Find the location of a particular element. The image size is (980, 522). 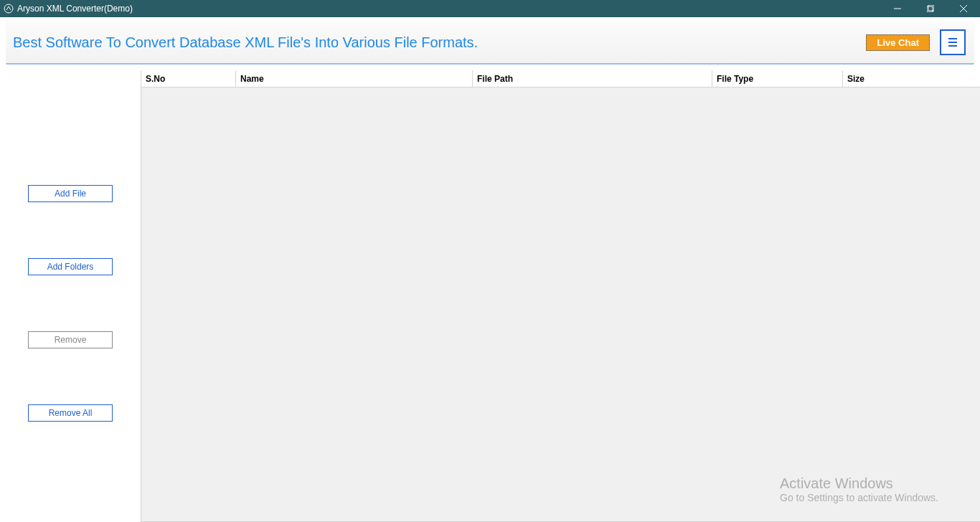

menu-button is located at coordinates (953, 42).